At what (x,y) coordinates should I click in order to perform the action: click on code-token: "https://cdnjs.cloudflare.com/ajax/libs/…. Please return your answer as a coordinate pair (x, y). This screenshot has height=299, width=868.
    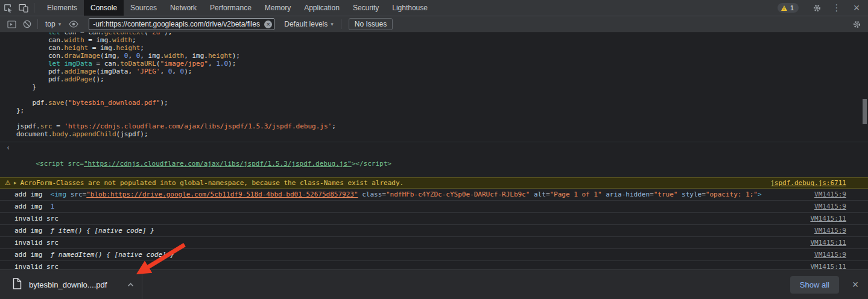
    Looking at the image, I should click on (218, 164).